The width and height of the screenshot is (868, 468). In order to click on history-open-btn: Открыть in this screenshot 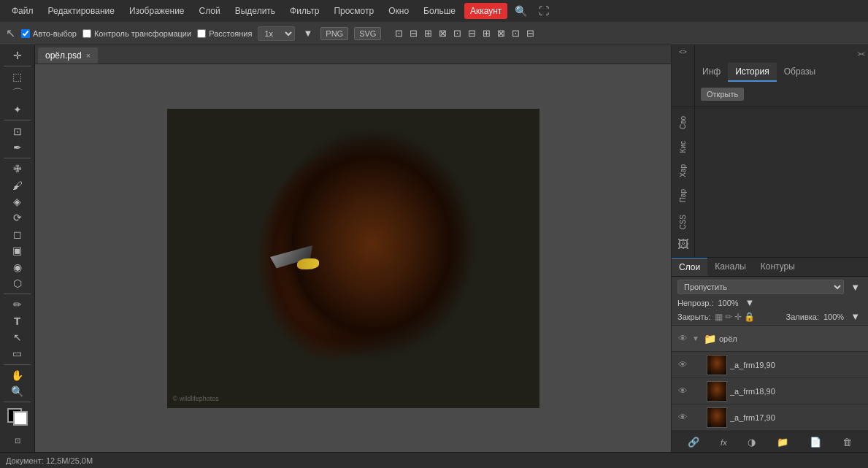, I will do `click(723, 94)`.